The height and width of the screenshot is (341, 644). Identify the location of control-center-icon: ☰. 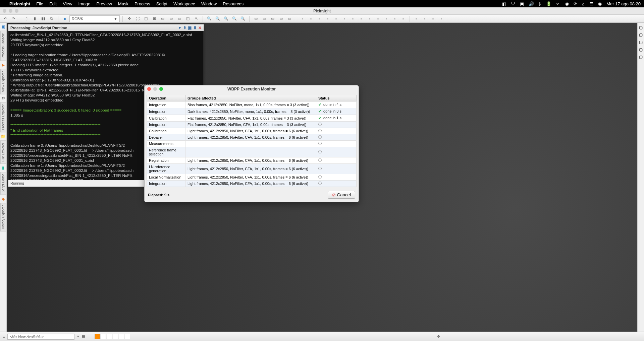
(591, 4).